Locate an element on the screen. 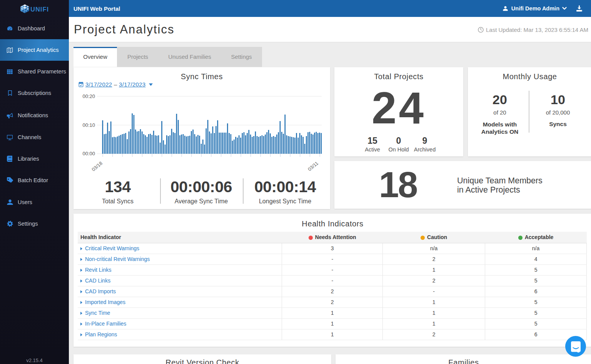 This screenshot has width=591, height=364. svg-text: 03/18 is located at coordinates (97, 167).